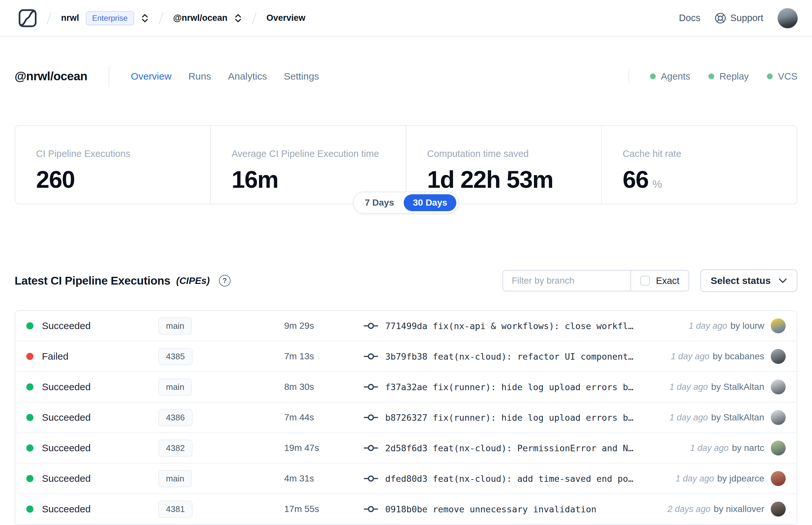 The height and width of the screenshot is (525, 812). What do you see at coordinates (221, 479) in the screenshot?
I see `branch-cell: main` at bounding box center [221, 479].